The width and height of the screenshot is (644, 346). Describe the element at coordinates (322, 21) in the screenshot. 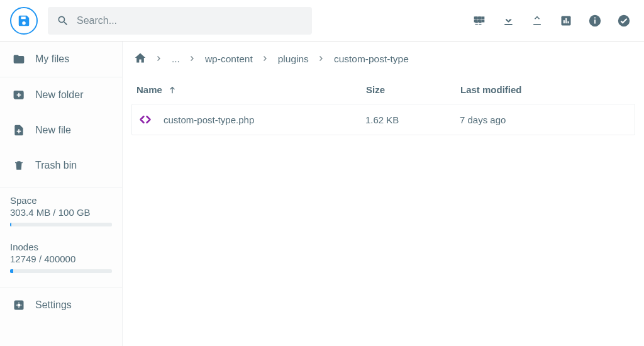

I see `topbar` at that location.